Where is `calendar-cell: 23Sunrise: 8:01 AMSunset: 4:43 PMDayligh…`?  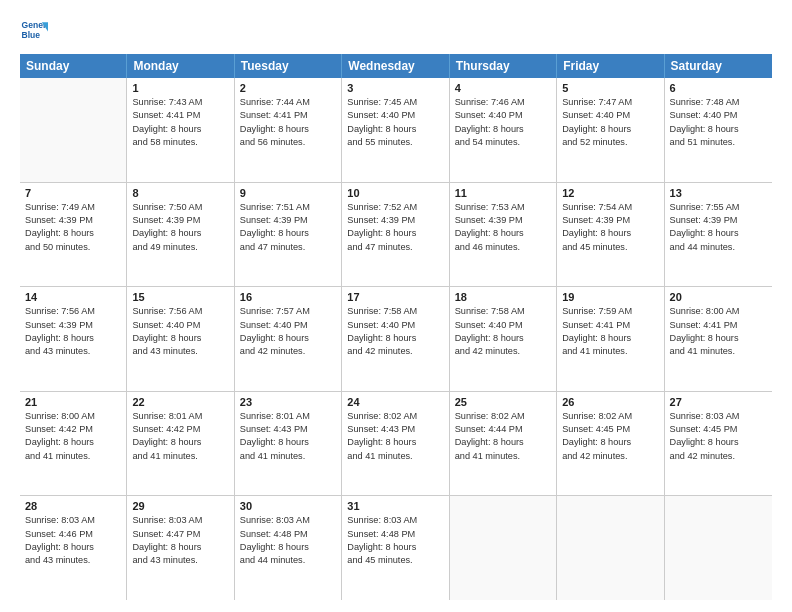
calendar-cell: 23Sunrise: 8:01 AMSunset: 4:43 PMDayligh… is located at coordinates (288, 444).